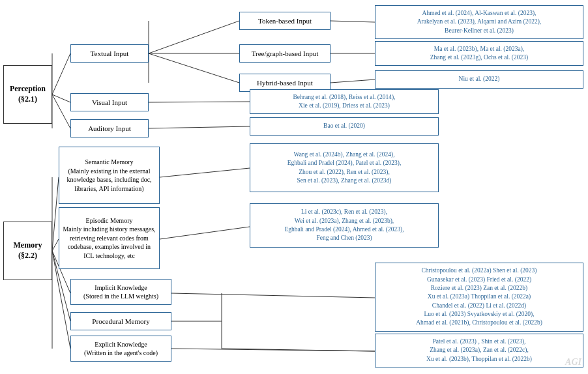 This screenshot has height=374, width=588. I want to click on implicit-knowledge-node: Implicit Knowledge(Stored in the LLM wei…, so click(121, 292).